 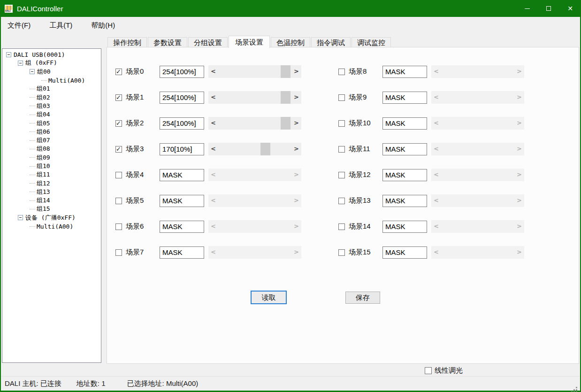 I want to click on tab-scene-settings: 场景设置, so click(x=249, y=42).